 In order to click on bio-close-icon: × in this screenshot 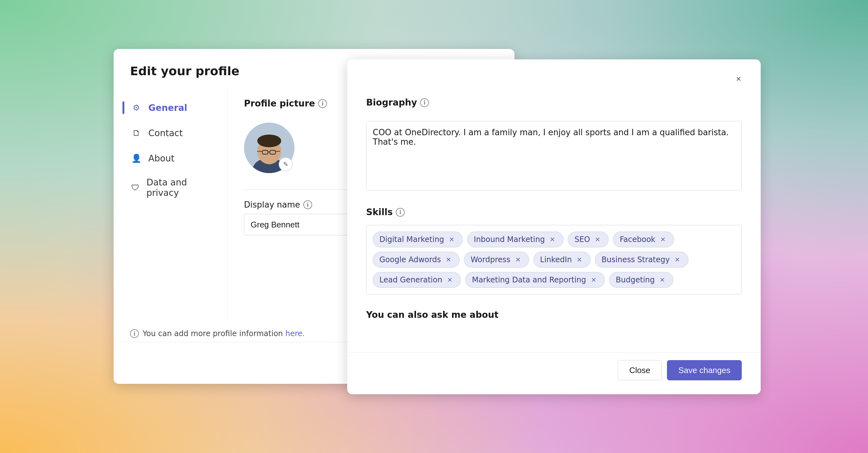, I will do `click(739, 79)`.